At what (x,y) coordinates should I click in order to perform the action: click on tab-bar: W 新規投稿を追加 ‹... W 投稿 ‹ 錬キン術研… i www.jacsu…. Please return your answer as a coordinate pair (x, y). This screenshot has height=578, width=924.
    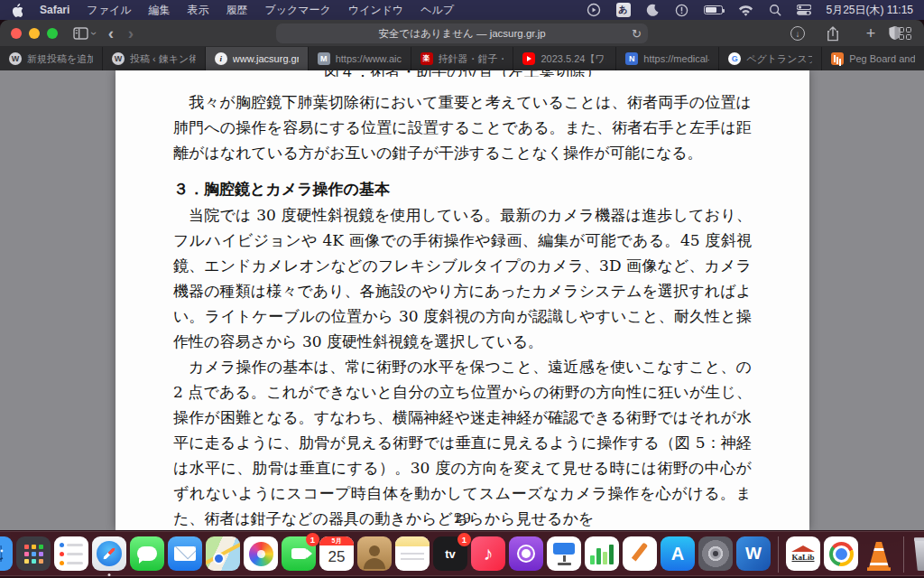
    Looking at the image, I should click on (462, 59).